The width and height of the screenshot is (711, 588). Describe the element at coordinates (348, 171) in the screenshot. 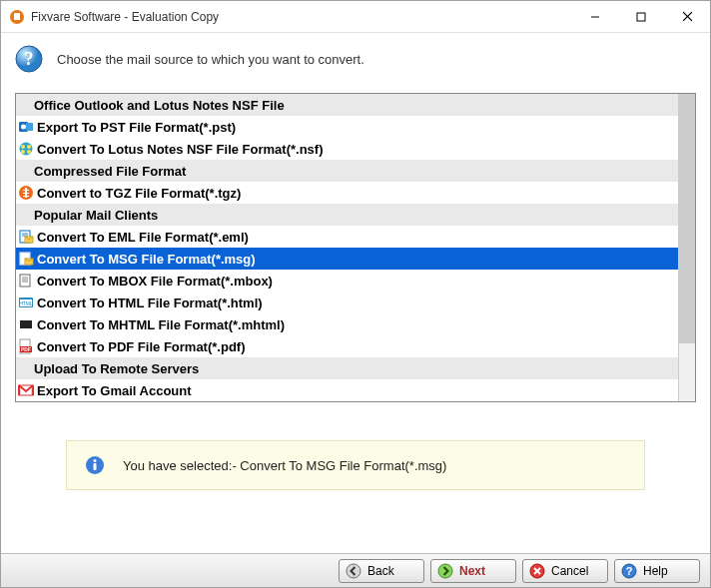

I see `section-header: Compressed File Format` at that location.